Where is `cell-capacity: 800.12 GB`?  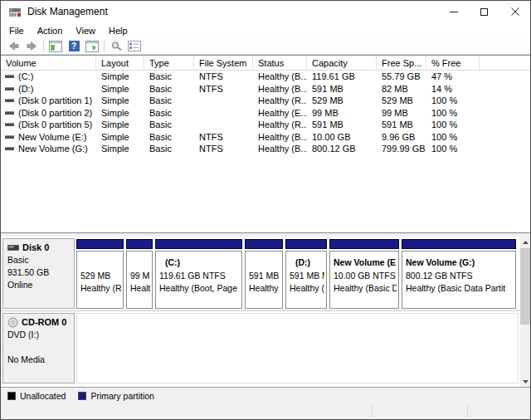
cell-capacity: 800.12 GB is located at coordinates (342, 149).